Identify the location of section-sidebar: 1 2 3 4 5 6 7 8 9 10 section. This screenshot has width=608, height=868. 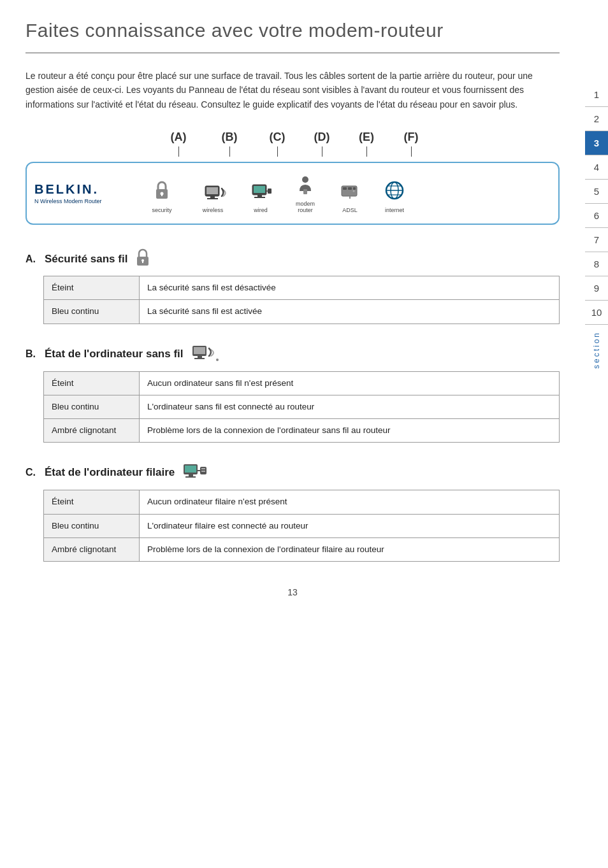
(597, 434).